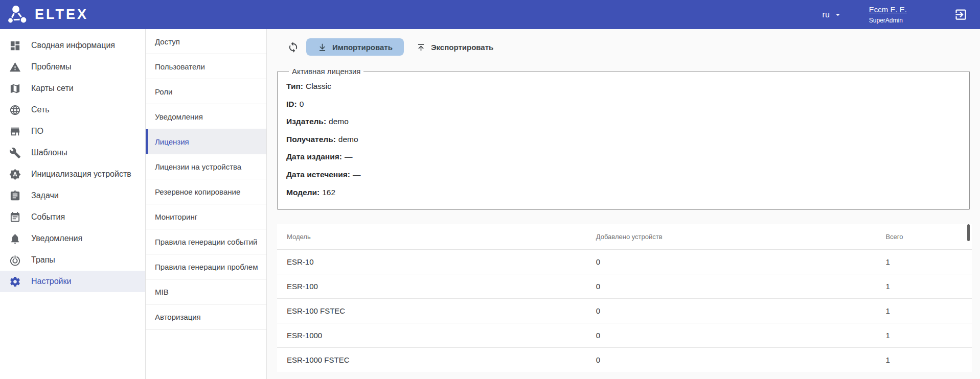 This screenshot has height=379, width=980. What do you see at coordinates (437, 262) in the screenshot?
I see `cell-model: ESR-10` at bounding box center [437, 262].